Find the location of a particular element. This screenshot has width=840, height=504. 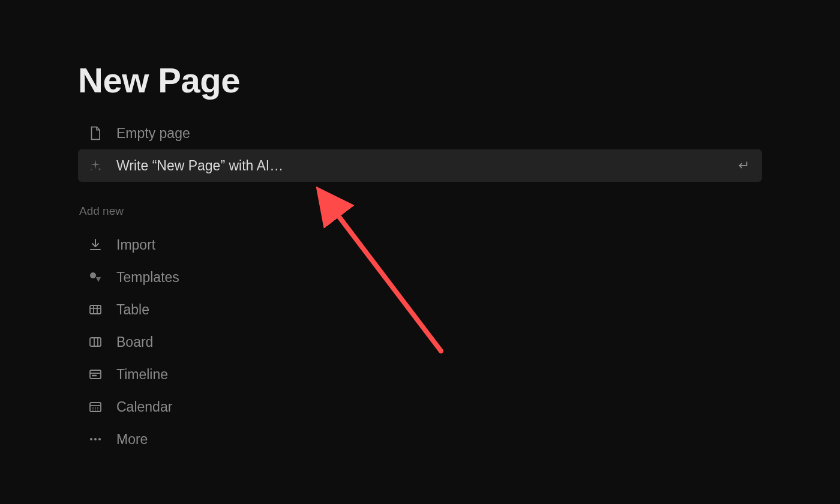

table-icon is located at coordinates (95, 310).